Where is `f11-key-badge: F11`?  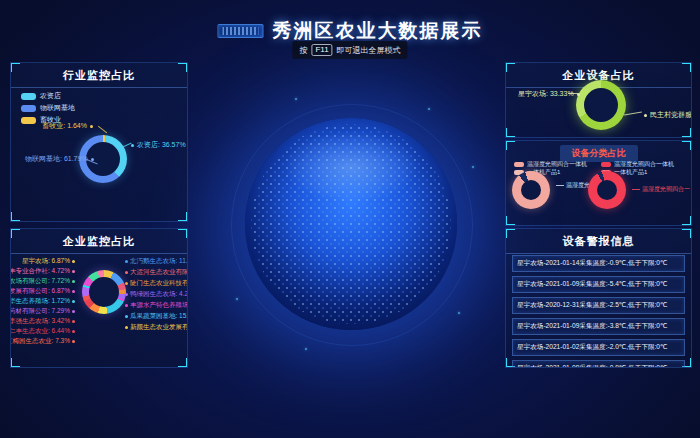 f11-key-badge: F11 is located at coordinates (322, 50).